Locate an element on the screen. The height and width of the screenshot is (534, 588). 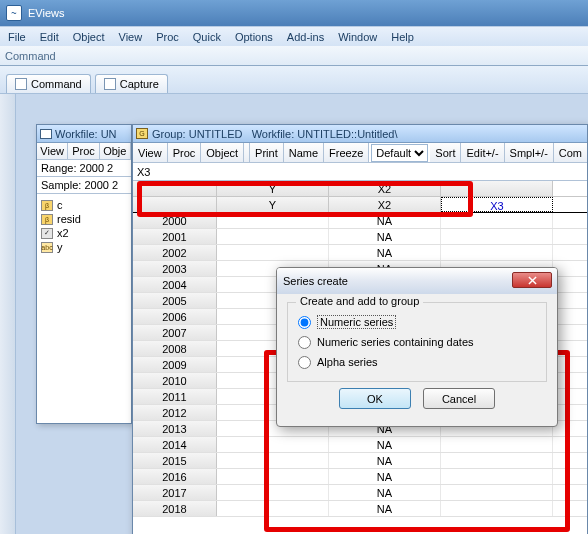
row-header: 2014 is located at coordinates (175, 444).